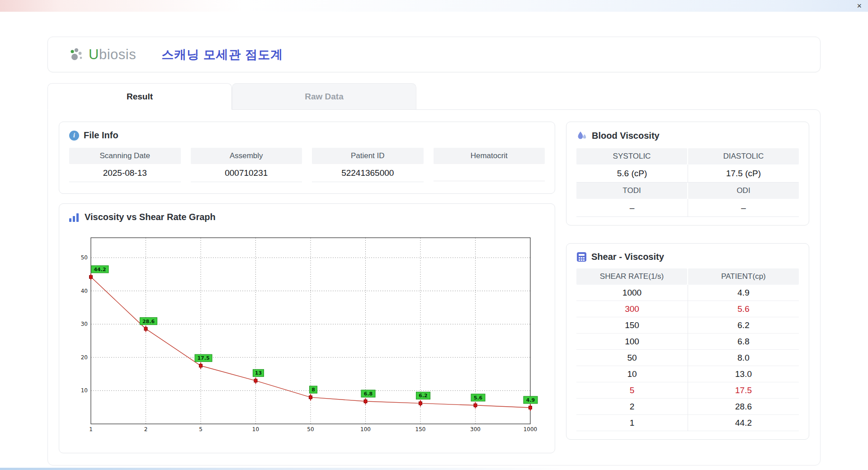 This screenshot has height=470, width=868. Describe the element at coordinates (743, 293) in the screenshot. I see `patient-cell: 4.9` at that location.